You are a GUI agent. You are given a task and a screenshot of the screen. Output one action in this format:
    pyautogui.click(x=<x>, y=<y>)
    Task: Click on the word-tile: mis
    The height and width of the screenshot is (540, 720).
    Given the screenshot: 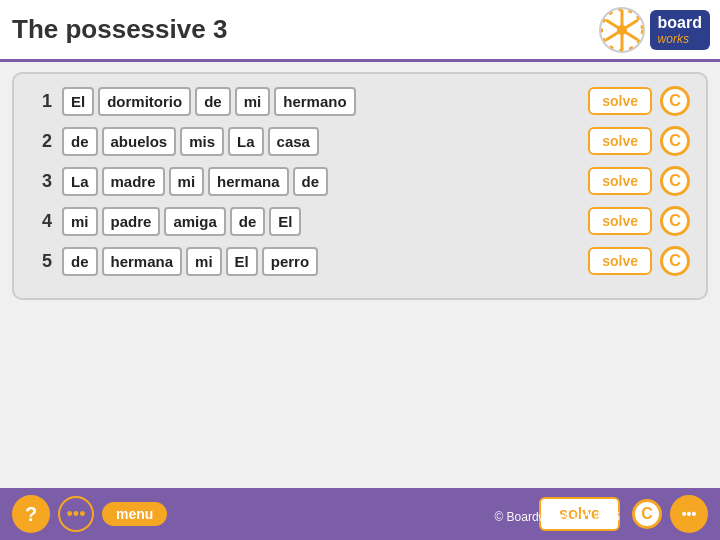 What is the action you would take?
    pyautogui.click(x=202, y=142)
    